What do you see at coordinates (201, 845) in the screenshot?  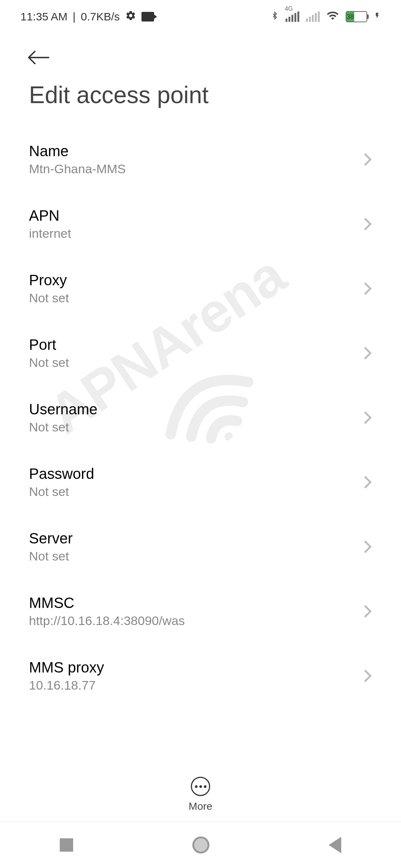 I see `nav-home-button` at bounding box center [201, 845].